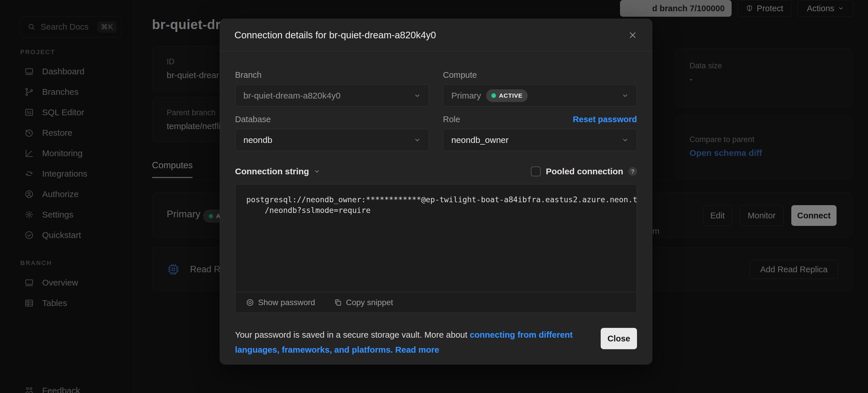 The height and width of the screenshot is (393, 868). I want to click on pooled-connection-label: Pooled connection, so click(584, 172).